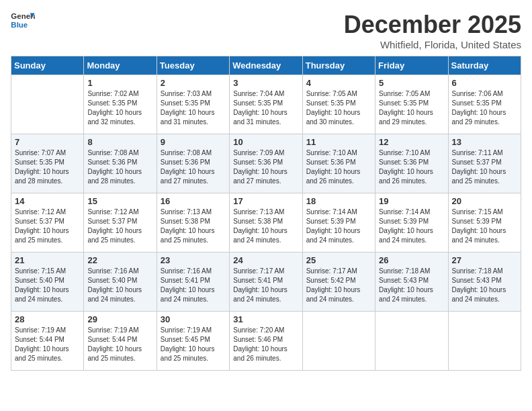 The height and width of the screenshot is (411, 532). I want to click on col-header-saturday: Saturday, so click(484, 66).